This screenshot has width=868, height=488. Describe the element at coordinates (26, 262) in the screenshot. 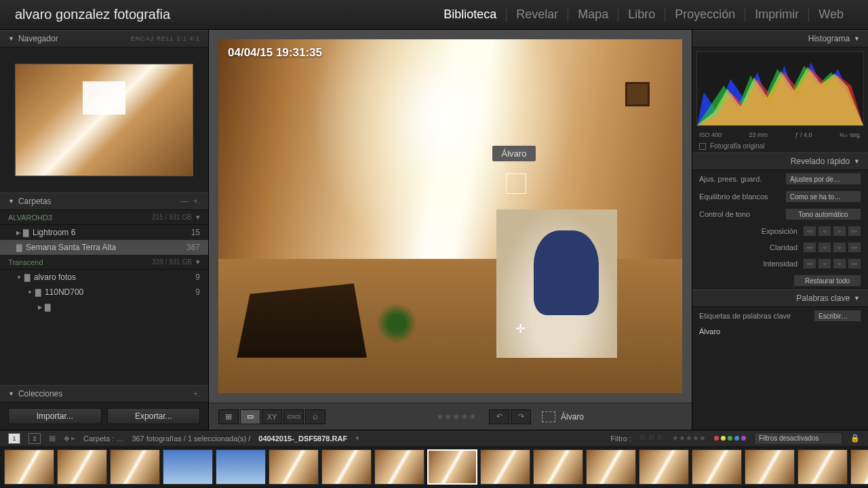

I see `volume-name: Transcend` at that location.